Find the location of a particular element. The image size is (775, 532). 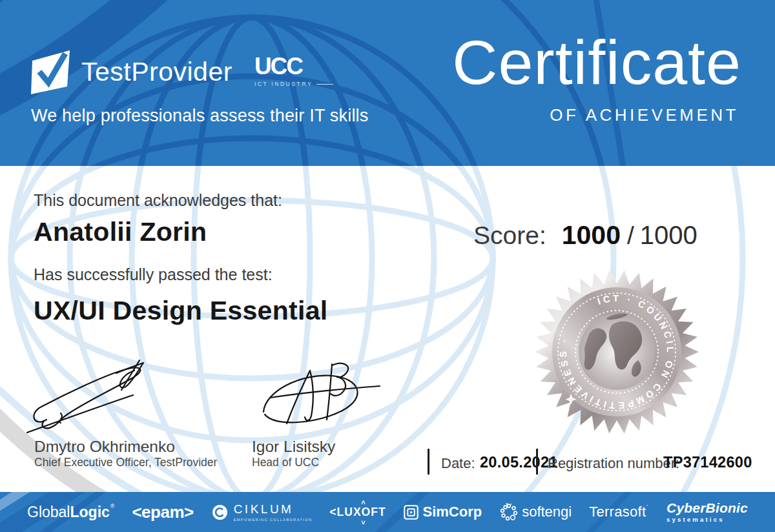

signer-1-name: Dmytro Okhrimenko is located at coordinates (105, 447).